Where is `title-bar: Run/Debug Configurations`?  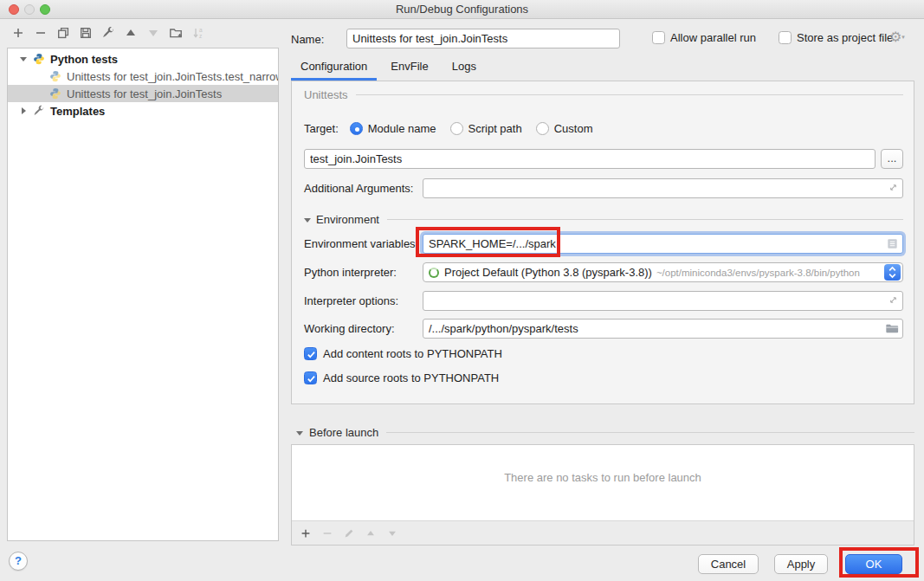
title-bar: Run/Debug Configurations is located at coordinates (462, 10).